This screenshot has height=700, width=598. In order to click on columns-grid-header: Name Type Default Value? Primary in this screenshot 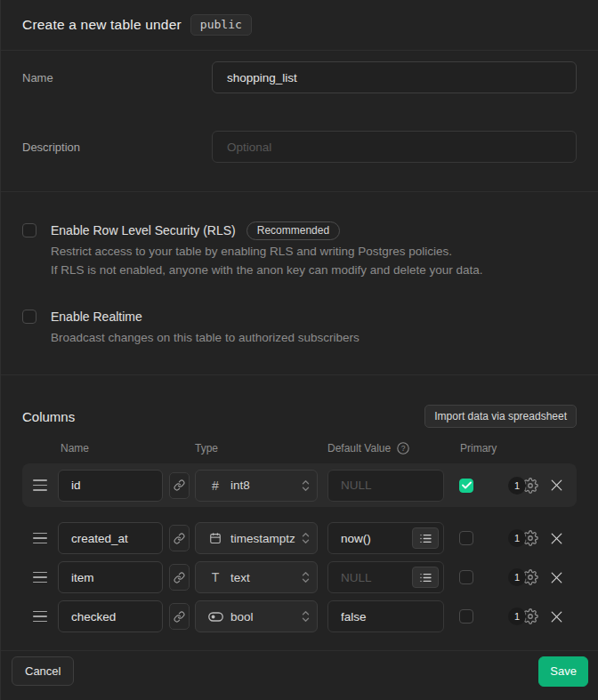, I will do `click(299, 448)`.